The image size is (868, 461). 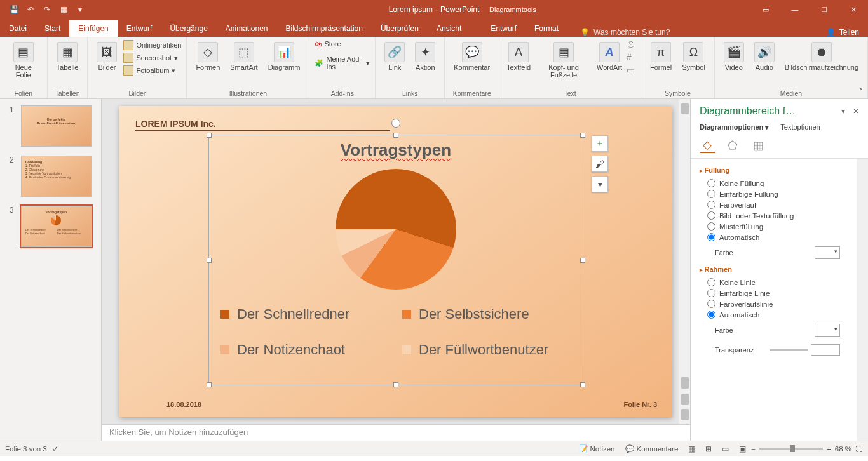 I want to click on pictures-button: 🖼Bilder, so click(x=107, y=57).